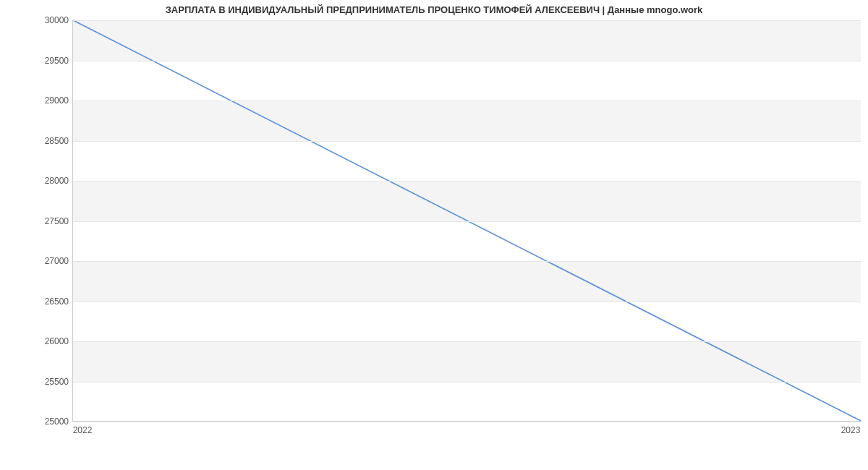 The width and height of the screenshot is (868, 470). I want to click on y-tick-label: 27000, so click(56, 261).